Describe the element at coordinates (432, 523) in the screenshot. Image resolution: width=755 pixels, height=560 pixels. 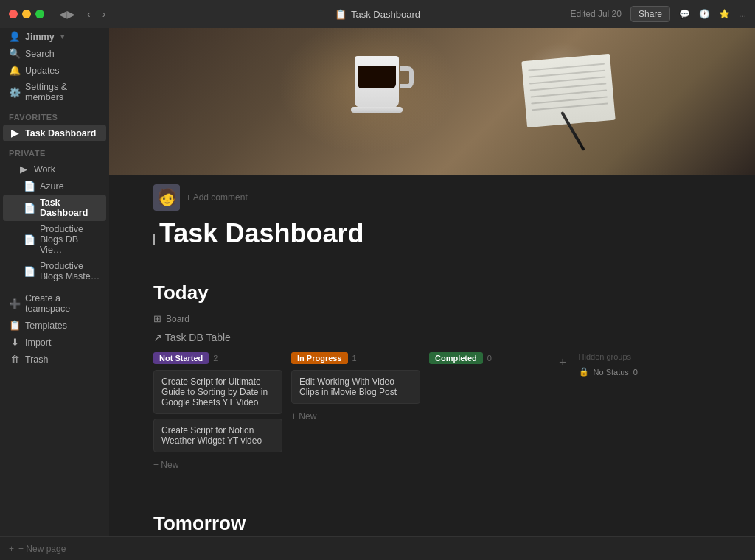
I see `tomorrow-section-title: Tomorrow` at that location.